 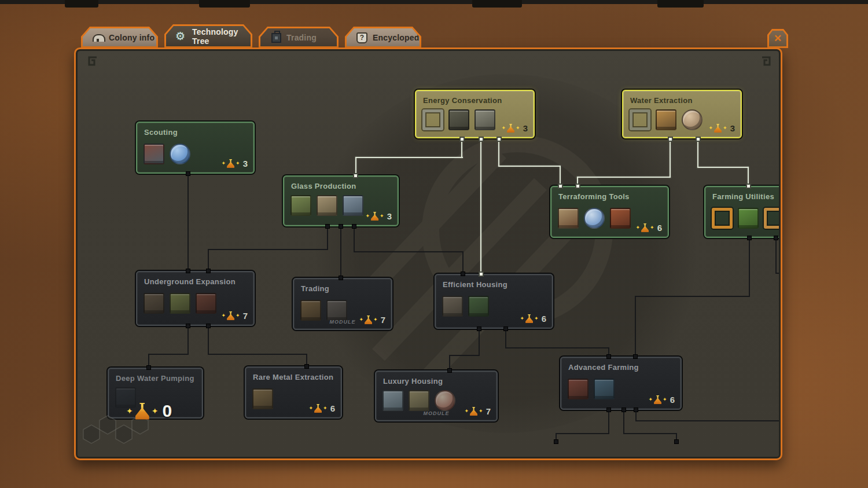 What do you see at coordinates (315, 288) in the screenshot?
I see `tech-node-title: Trading` at bounding box center [315, 288].